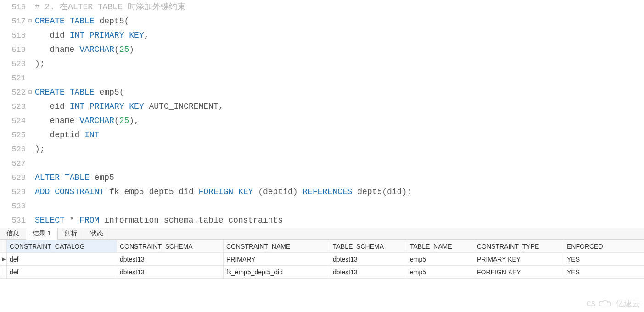 This screenshot has width=644, height=312. What do you see at coordinates (14, 121) in the screenshot?
I see `line-number: 524` at bounding box center [14, 121].